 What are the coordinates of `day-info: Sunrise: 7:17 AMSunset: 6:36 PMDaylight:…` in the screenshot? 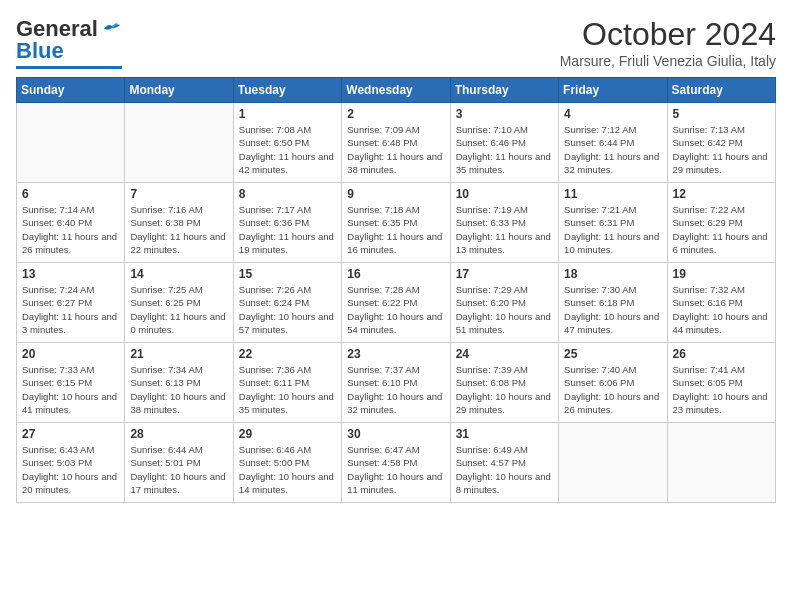 It's located at (288, 230).